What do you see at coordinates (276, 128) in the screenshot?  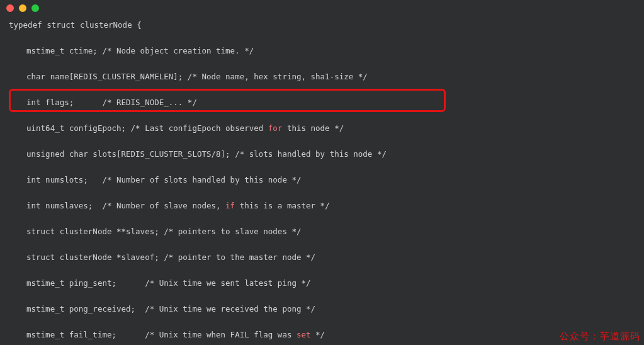 I see `keyword-token: for` at bounding box center [276, 128].